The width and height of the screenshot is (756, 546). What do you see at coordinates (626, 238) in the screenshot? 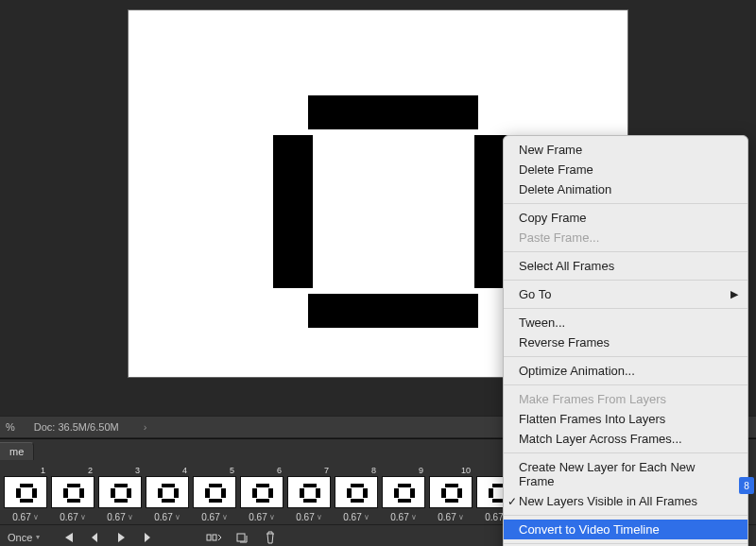
I see `menu-paste-frame: Paste Frame...` at bounding box center [626, 238].